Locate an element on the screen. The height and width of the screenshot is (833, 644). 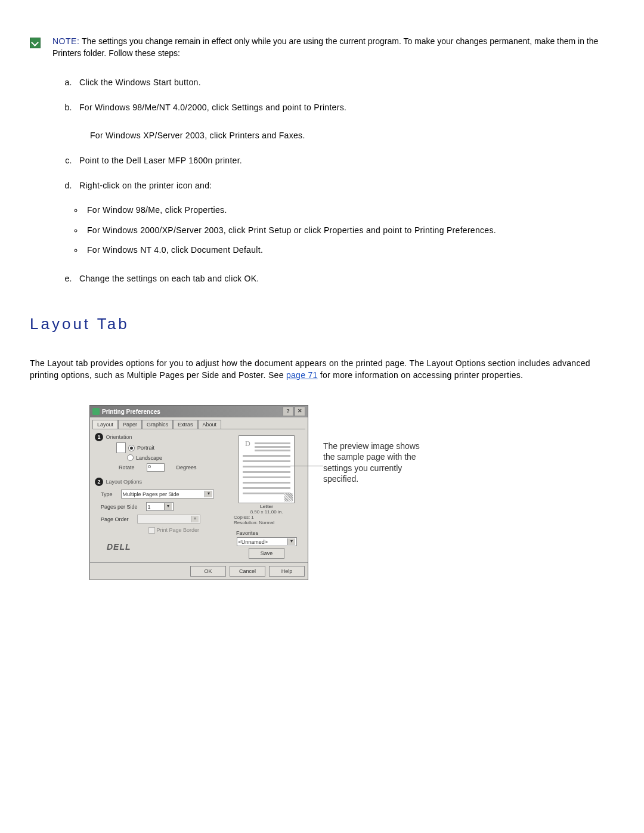
tab-layout: Layout is located at coordinates (105, 425).